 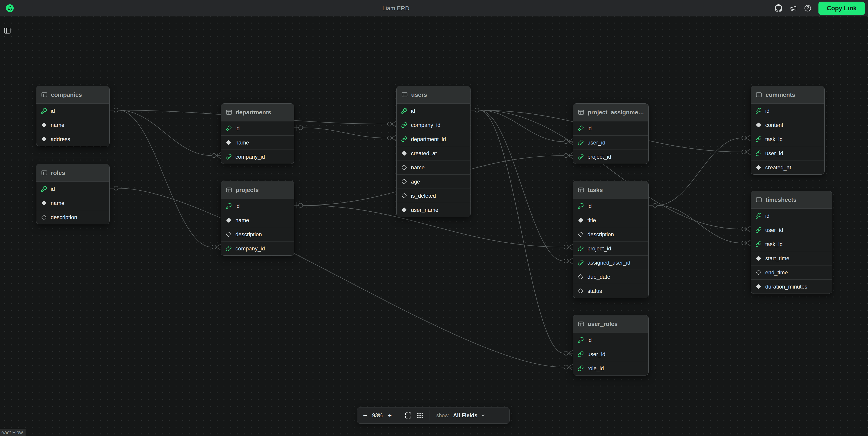 I want to click on table-node-departments: departmentsidnamecompany_id, so click(x=257, y=133).